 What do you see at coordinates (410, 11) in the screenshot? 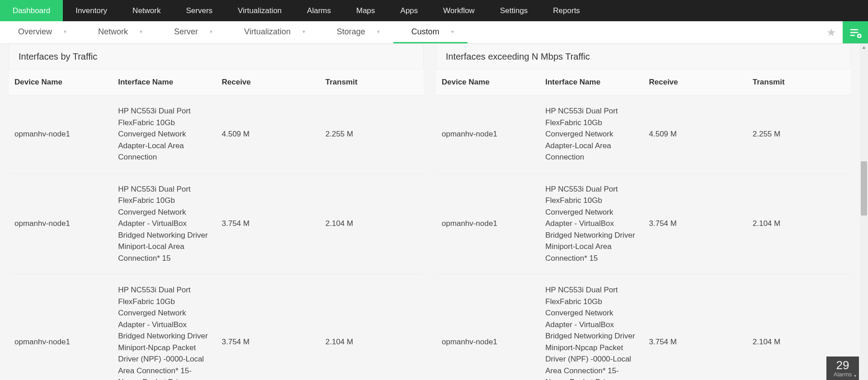
I see `topnav-apps: Apps` at bounding box center [410, 11].